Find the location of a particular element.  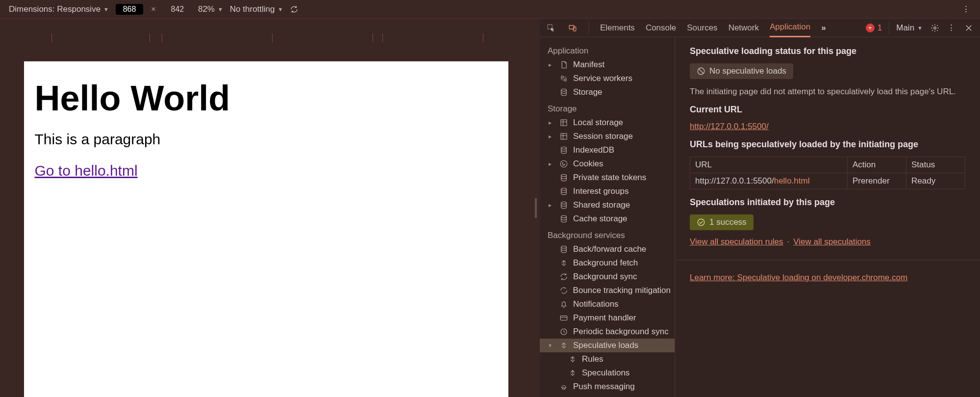

link-view-rules: View all speculation rules is located at coordinates (736, 242).